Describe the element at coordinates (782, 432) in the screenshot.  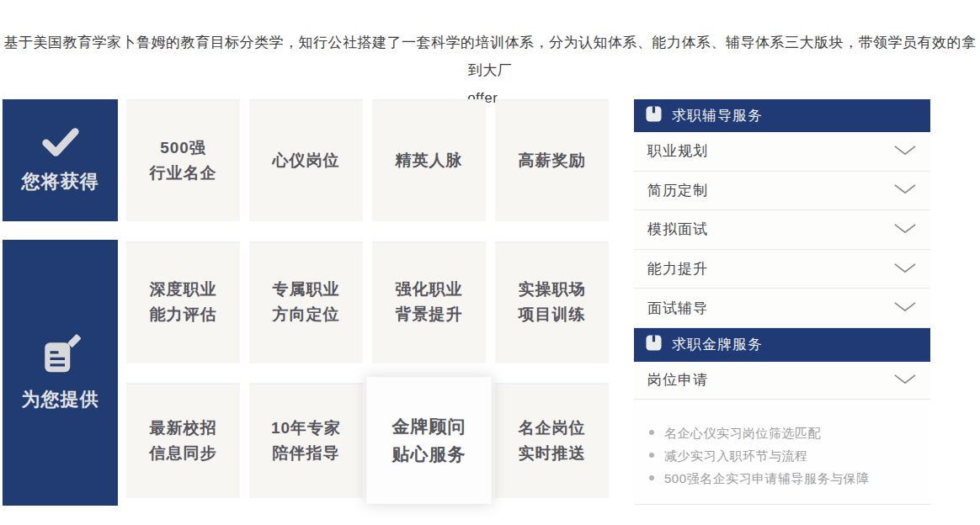
I see `list-item: 名企心仪实习岗位筛选匹配` at that location.